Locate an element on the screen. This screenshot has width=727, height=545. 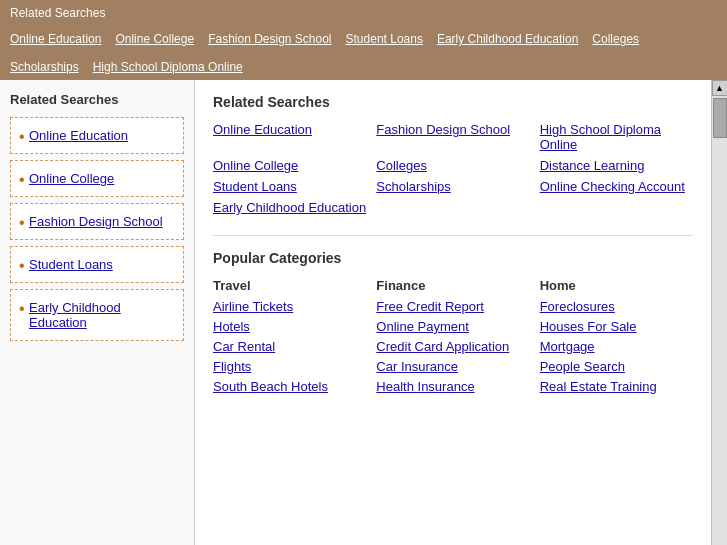
sidebar-title: Related Searches is located at coordinates (97, 100).